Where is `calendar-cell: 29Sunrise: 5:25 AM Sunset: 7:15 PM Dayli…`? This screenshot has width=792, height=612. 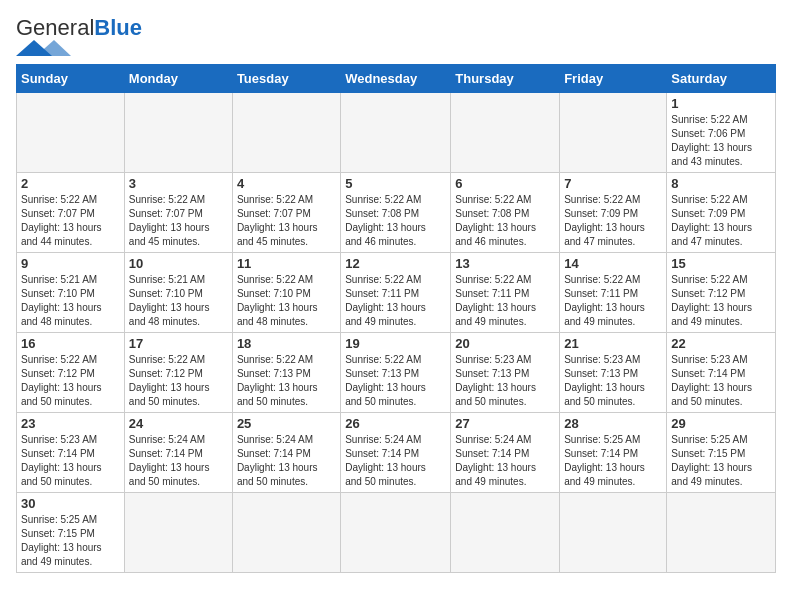
calendar-cell: 29Sunrise: 5:25 AM Sunset: 7:15 PM Dayli… is located at coordinates (722, 453).